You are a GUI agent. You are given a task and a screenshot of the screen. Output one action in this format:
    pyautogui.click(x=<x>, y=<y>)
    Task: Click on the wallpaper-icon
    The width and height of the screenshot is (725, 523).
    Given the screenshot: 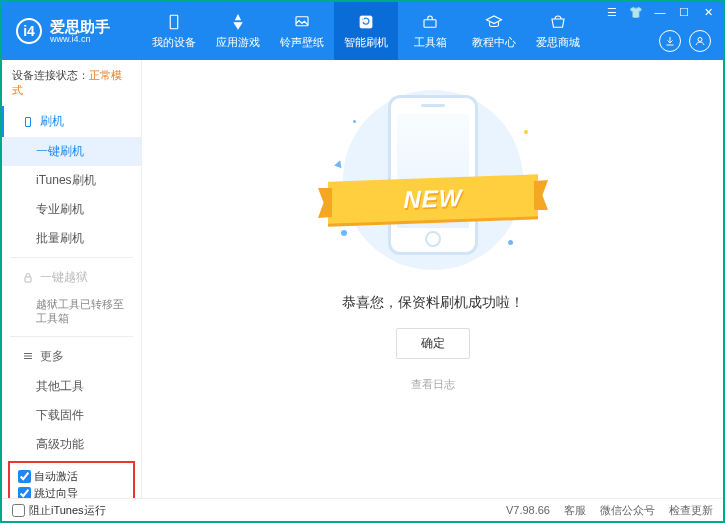 What is the action you would take?
    pyautogui.click(x=302, y=22)
    